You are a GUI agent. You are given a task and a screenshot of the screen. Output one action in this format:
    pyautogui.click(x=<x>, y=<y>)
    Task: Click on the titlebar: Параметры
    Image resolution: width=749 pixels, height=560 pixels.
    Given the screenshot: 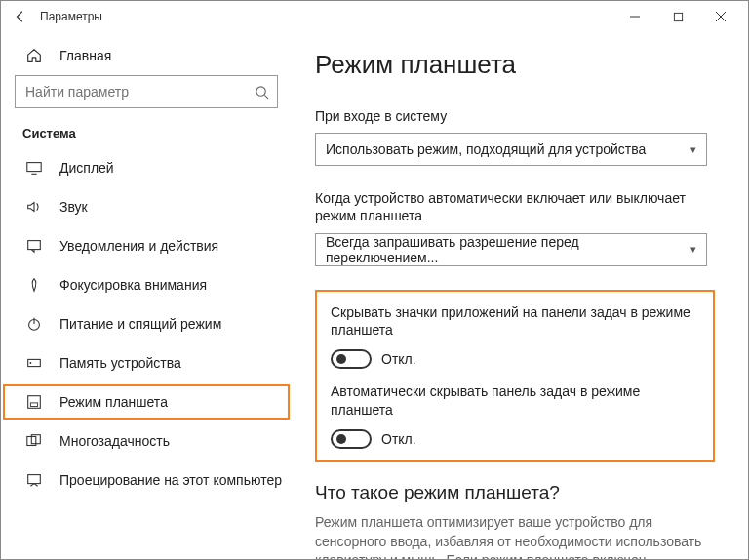 What is the action you would take?
    pyautogui.click(x=374, y=17)
    